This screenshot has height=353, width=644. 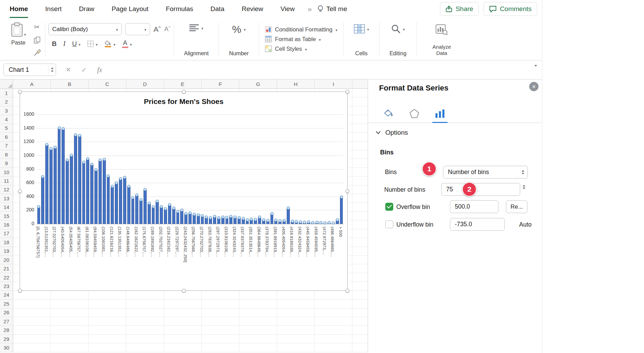 What do you see at coordinates (7, 155) in the screenshot?
I see `row-header-8: 8` at bounding box center [7, 155].